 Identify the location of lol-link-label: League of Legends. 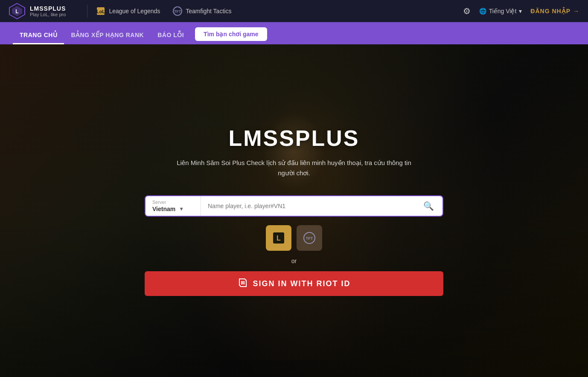
(134, 11).